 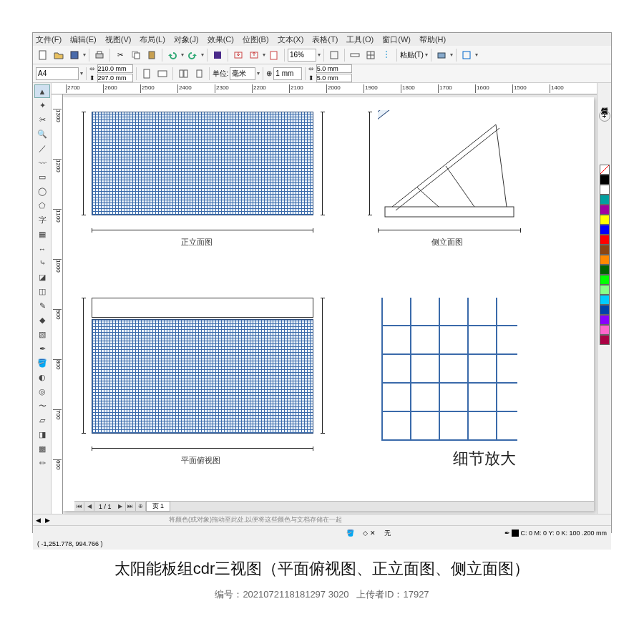 What do you see at coordinates (324, 89) in the screenshot?
I see `ruler-horizontal: 2700 2600 2500 2400 2300 2200 2100 2000 …` at bounding box center [324, 89].